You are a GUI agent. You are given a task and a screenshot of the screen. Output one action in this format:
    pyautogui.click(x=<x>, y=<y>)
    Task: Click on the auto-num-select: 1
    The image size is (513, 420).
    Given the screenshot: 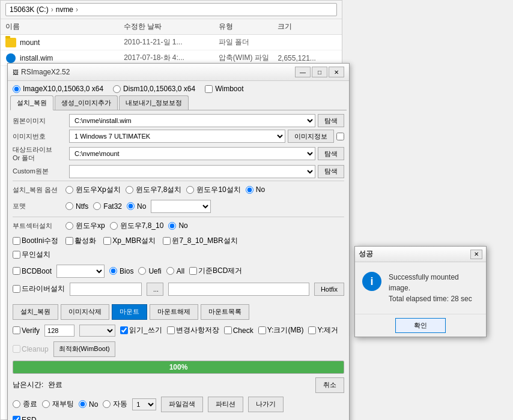 What is the action you would take?
    pyautogui.click(x=144, y=404)
    